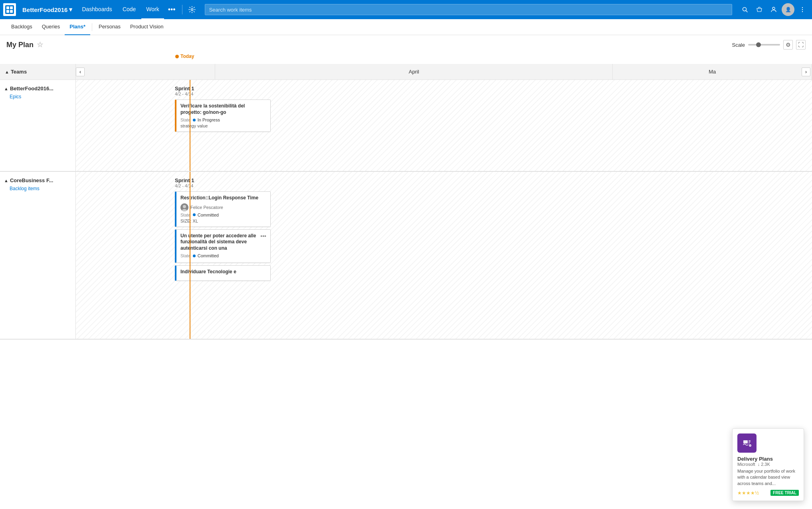 This screenshot has height=509, width=812. Describe the element at coordinates (40, 45) in the screenshot. I see `favorite-star: ☆` at that location.